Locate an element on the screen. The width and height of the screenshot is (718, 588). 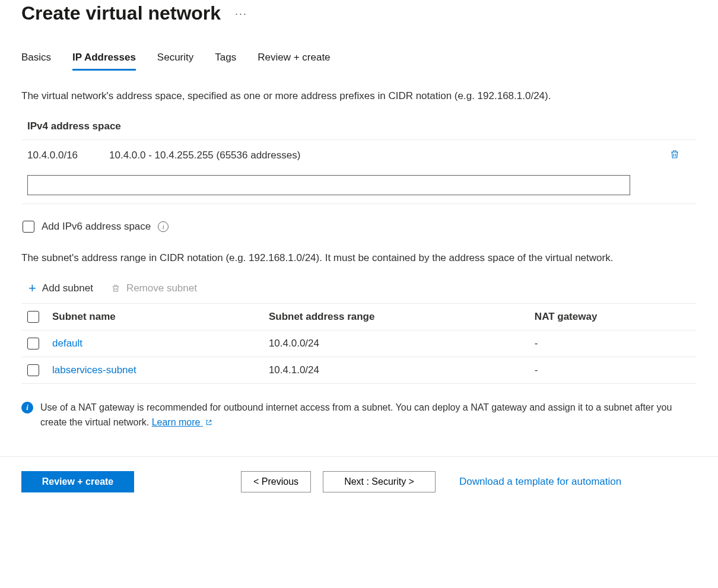
ipv4-address-space-section: 10.4.0.0/16 10.4.0.0 - 10.4.255.255 (655… is located at coordinates (359, 172).